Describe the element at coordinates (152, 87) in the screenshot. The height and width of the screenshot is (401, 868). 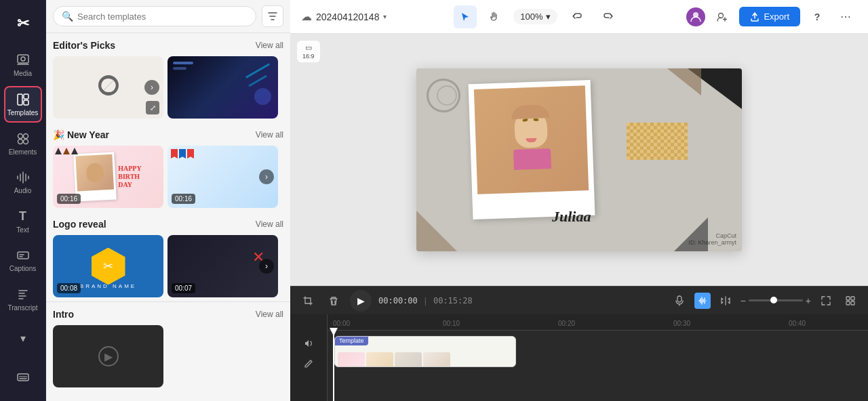
I see `ep1-nav-arrow: ›` at that location.